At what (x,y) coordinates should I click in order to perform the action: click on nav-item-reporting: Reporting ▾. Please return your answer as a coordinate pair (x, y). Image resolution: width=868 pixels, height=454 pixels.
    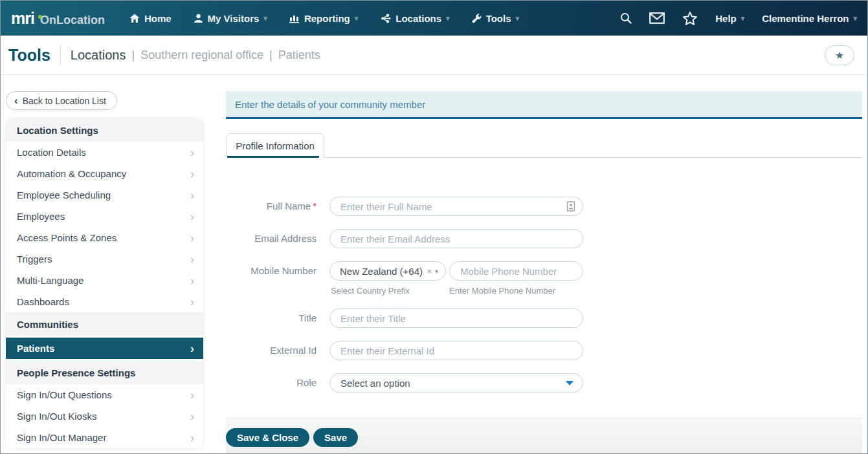
    Looking at the image, I should click on (324, 18).